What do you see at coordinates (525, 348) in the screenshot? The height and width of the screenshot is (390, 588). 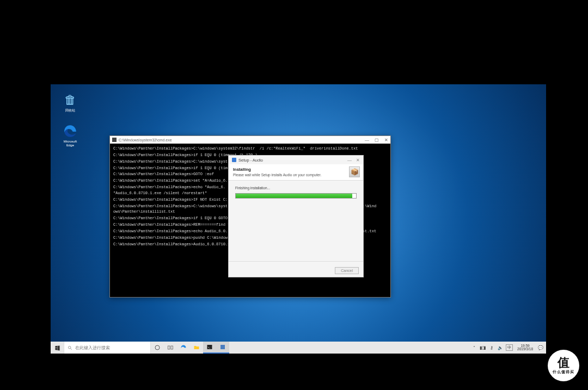 I see `clock: 19:59 2019/3/18` at bounding box center [525, 348].